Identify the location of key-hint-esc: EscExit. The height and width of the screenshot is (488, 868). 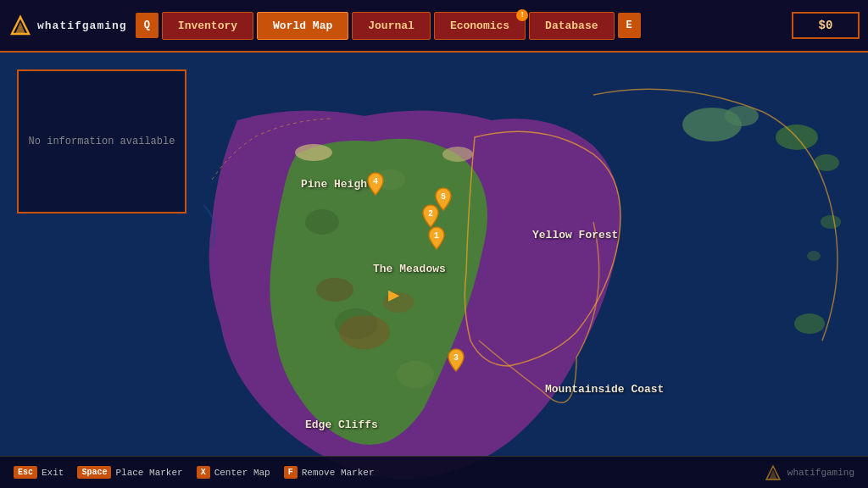
(39, 473).